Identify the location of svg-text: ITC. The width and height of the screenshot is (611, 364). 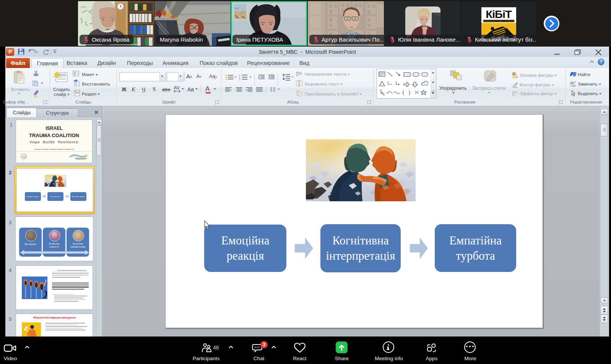
(24, 157).